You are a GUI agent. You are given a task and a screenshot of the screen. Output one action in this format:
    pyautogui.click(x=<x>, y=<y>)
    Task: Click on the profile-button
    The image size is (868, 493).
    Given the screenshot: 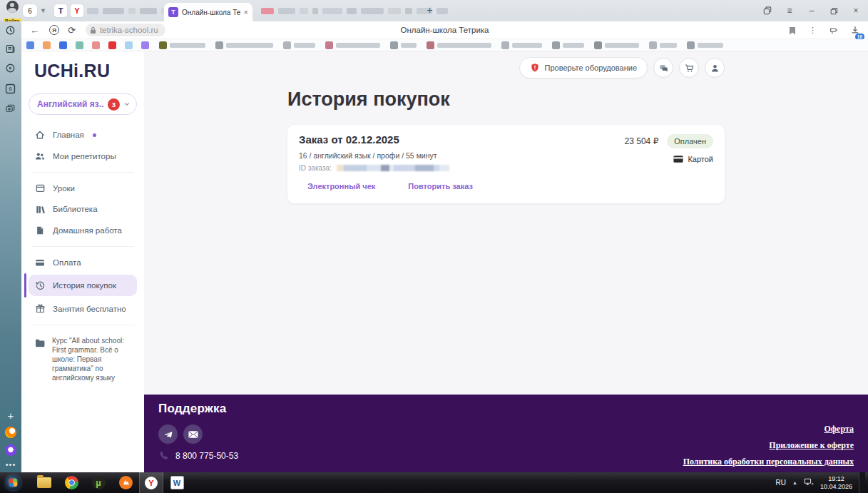 What is the action you would take?
    pyautogui.click(x=715, y=68)
    